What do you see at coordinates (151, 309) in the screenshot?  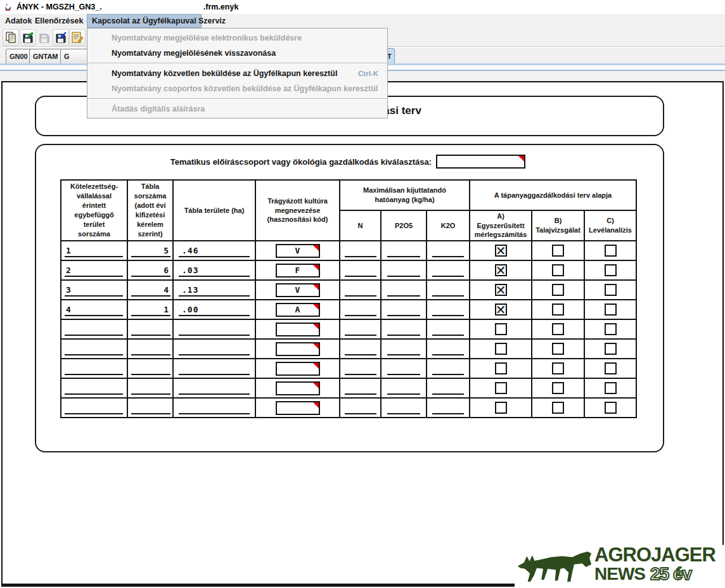 I see `tabla-sorszam-field: 1` at bounding box center [151, 309].